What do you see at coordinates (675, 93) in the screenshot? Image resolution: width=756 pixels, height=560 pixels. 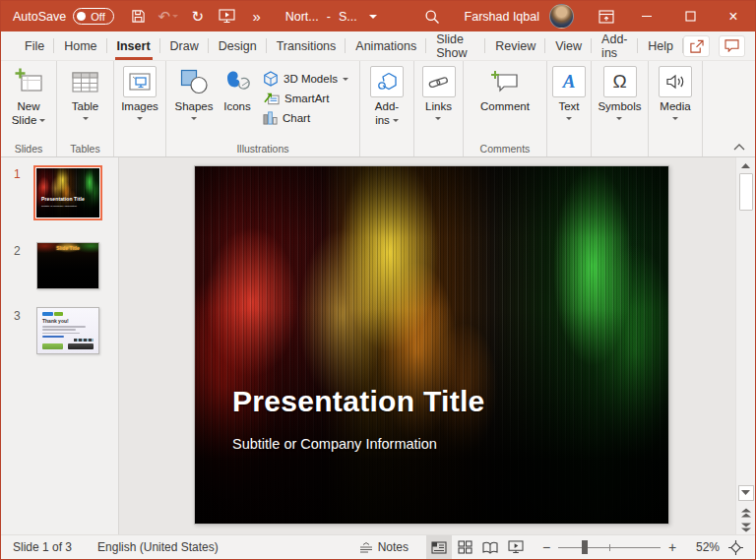 I see `media-button: Media` at bounding box center [675, 93].